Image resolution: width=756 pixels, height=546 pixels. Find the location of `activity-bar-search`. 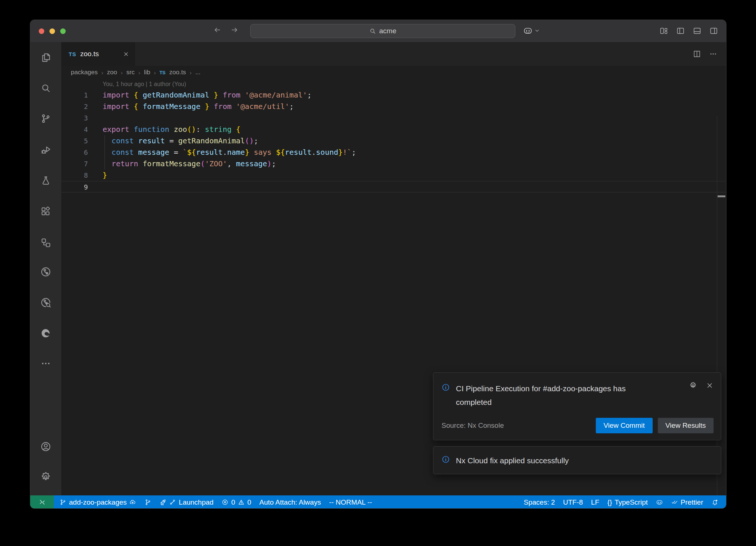

activity-bar-search is located at coordinates (46, 88).